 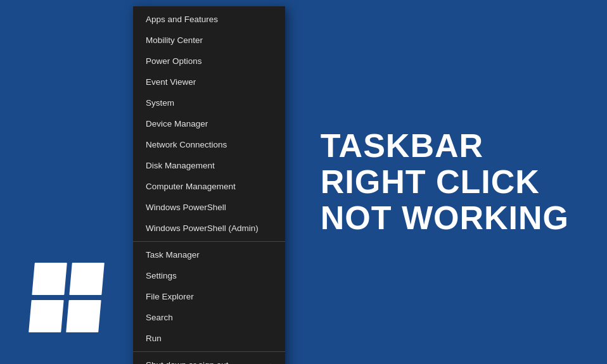 What do you see at coordinates (209, 254) in the screenshot?
I see `menu-item-task-manager: Task Manager` at bounding box center [209, 254].